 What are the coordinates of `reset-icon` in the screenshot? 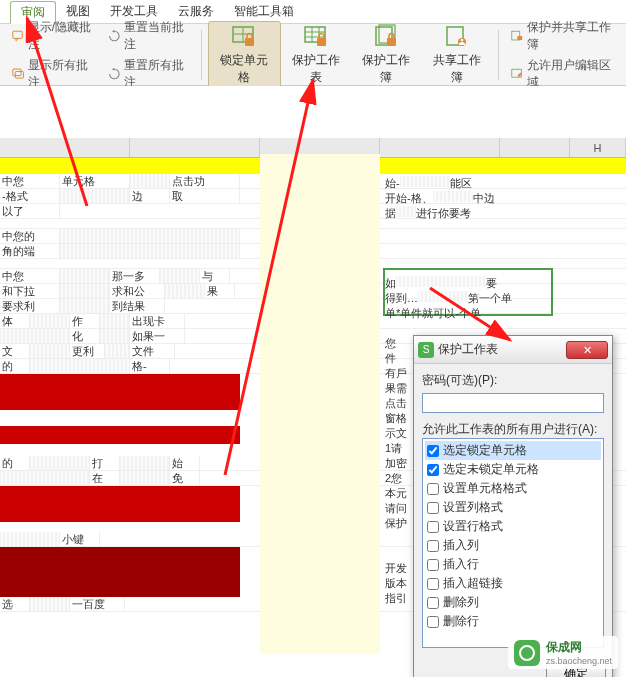 It's located at (114, 36).